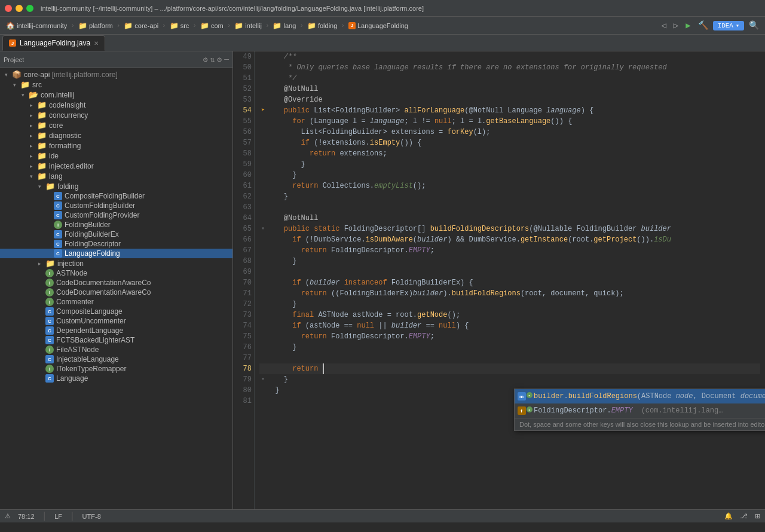 The width and height of the screenshot is (765, 532). Describe the element at coordinates (510, 164) in the screenshot. I see `code-line-59: }` at that location.